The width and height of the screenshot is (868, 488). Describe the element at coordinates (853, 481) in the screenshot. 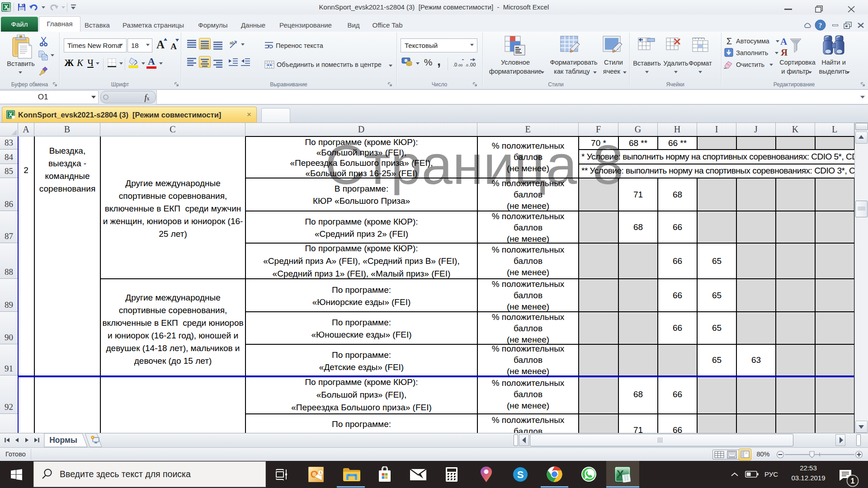

I see `svg-text: 1` at that location.